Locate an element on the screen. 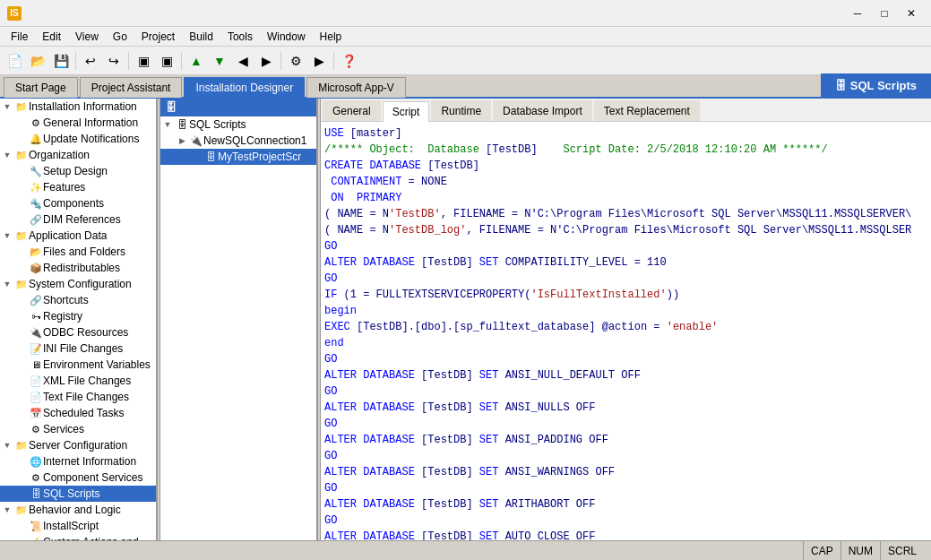  toolbar-up: ▲ is located at coordinates (196, 61).